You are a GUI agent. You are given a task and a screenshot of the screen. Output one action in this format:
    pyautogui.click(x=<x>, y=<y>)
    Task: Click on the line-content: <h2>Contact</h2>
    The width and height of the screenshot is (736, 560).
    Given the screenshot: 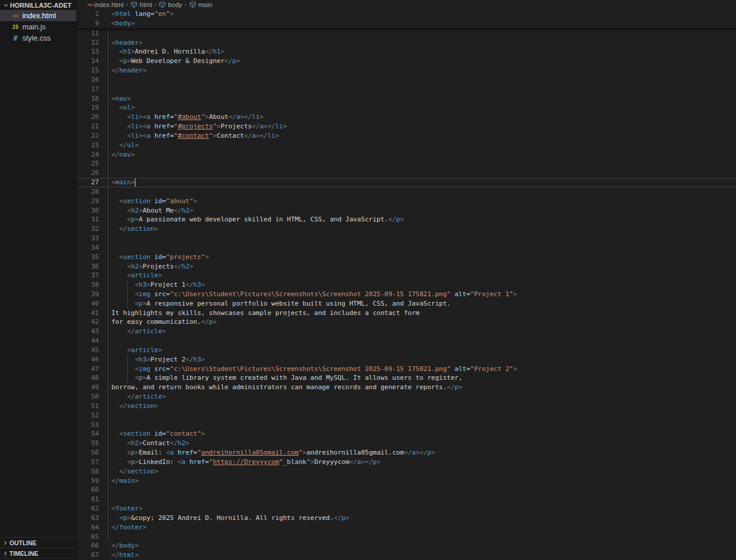 What is the action you would take?
    pyautogui.click(x=420, y=443)
    